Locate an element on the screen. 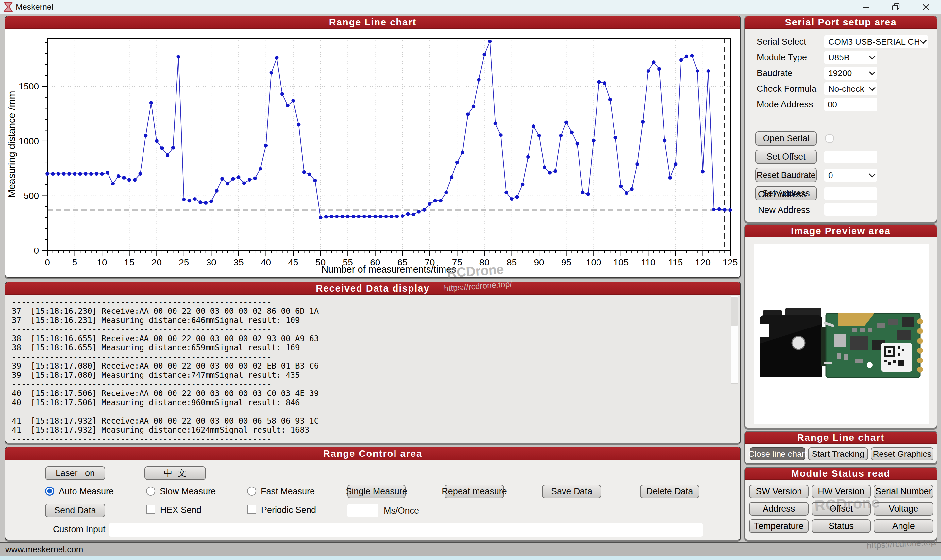 The width and height of the screenshot is (941, 560). ms-per-once-input is located at coordinates (363, 511).